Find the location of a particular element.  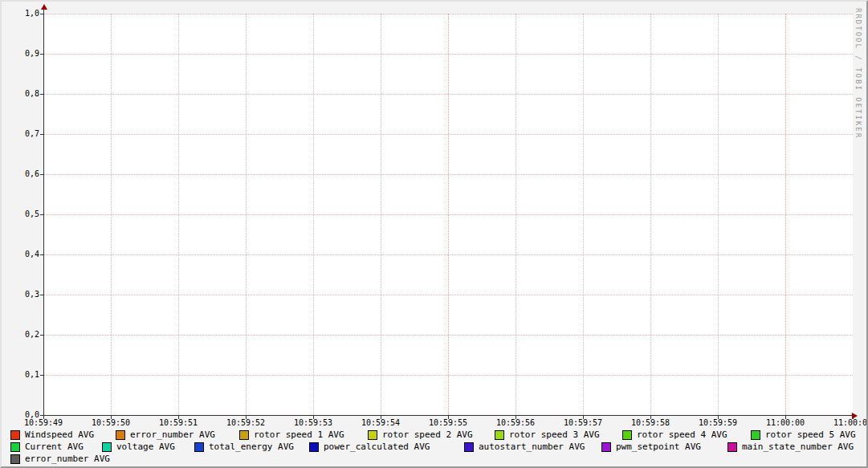

x-axis-line is located at coordinates (450, 416).